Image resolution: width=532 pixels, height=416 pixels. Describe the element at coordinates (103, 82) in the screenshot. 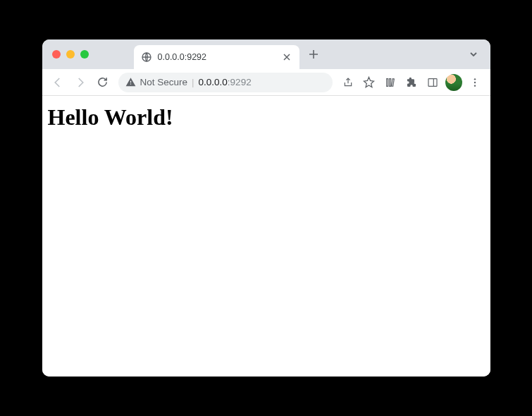

I see `reload-button` at that location.